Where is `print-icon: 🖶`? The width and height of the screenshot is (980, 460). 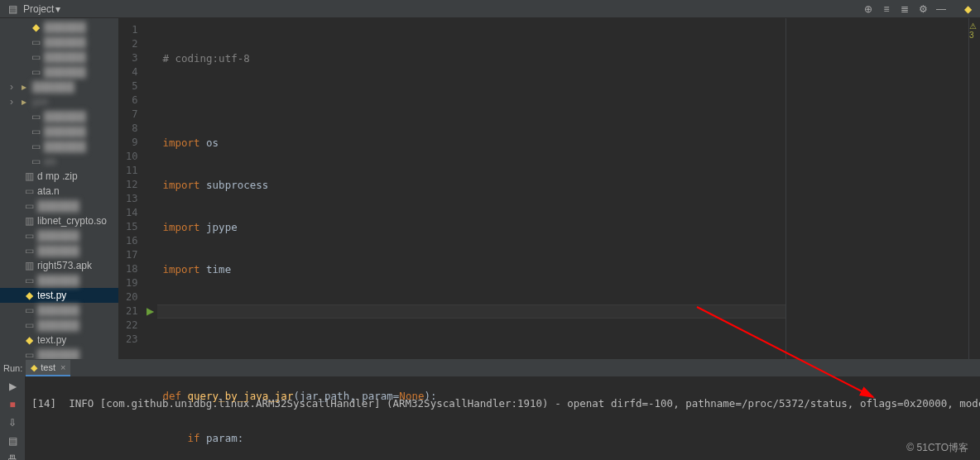 print-icon: 🖶 is located at coordinates (12, 457).